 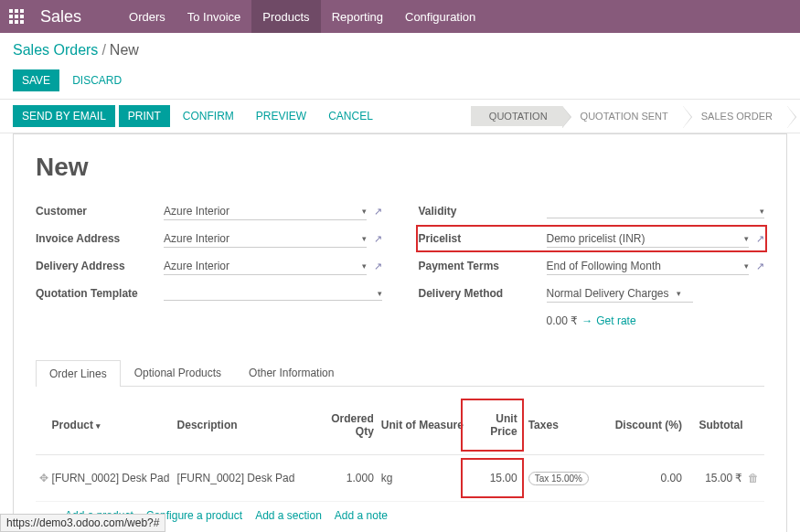 I want to click on breadcrumb-bar: Sales Orders/New, so click(x=400, y=48).